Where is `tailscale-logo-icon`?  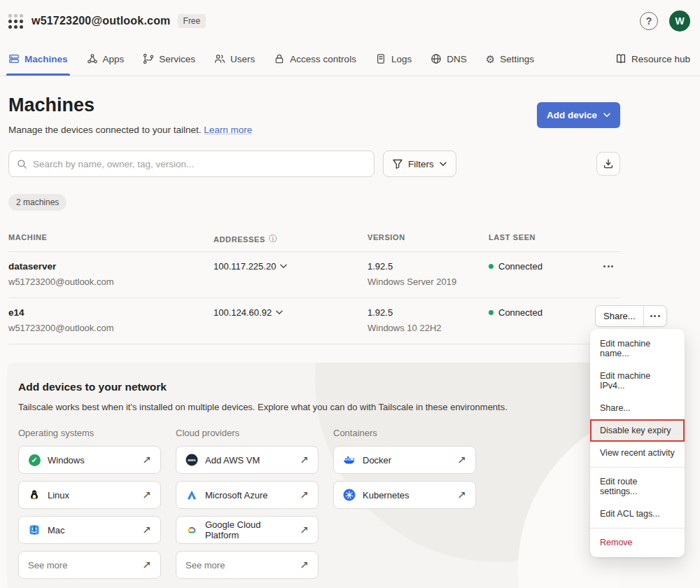 tailscale-logo-icon is located at coordinates (15, 21).